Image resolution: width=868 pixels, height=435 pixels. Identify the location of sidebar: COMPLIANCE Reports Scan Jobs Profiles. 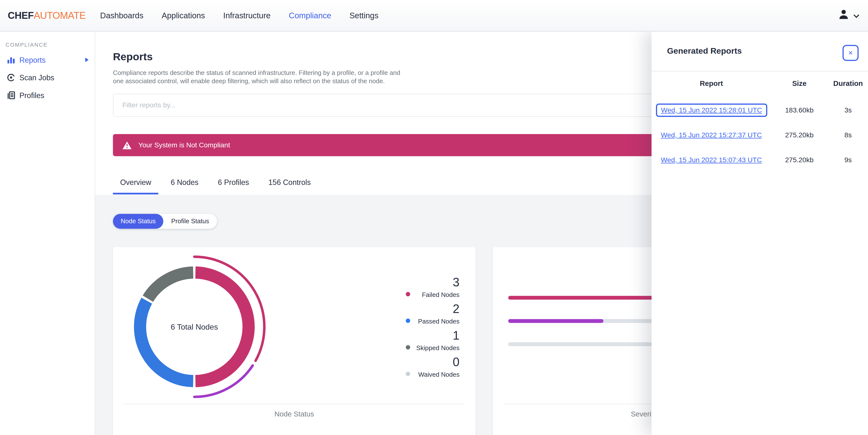
(48, 233).